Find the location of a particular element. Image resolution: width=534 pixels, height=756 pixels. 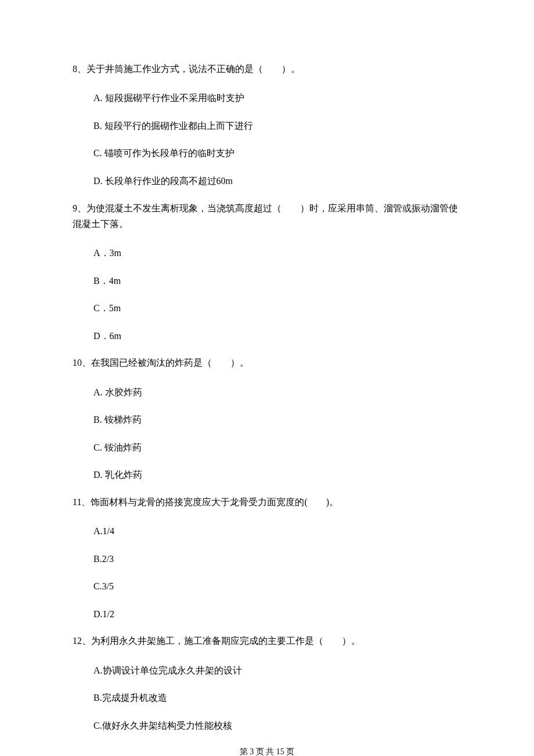

option-b: B. 铵梯炸药 is located at coordinates (277, 420).